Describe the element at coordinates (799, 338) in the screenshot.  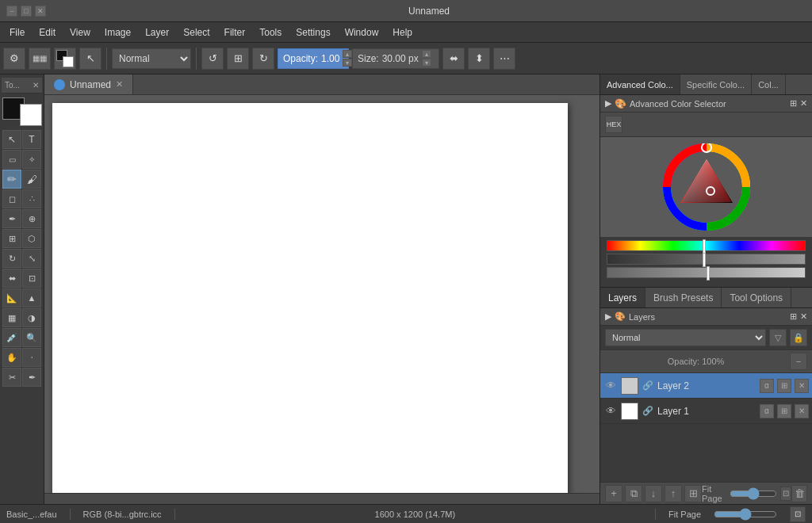
I see `layers-lock-icon: 🔒` at that location.